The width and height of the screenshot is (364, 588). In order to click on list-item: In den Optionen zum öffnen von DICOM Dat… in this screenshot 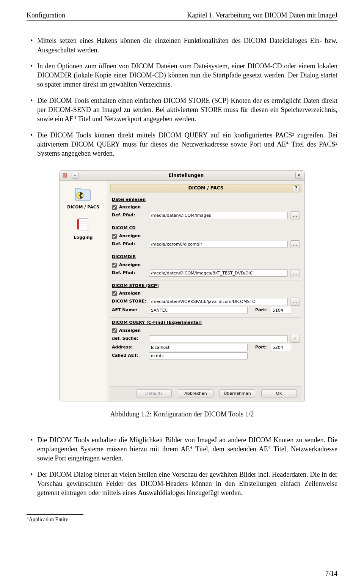, I will do `click(187, 75)`.